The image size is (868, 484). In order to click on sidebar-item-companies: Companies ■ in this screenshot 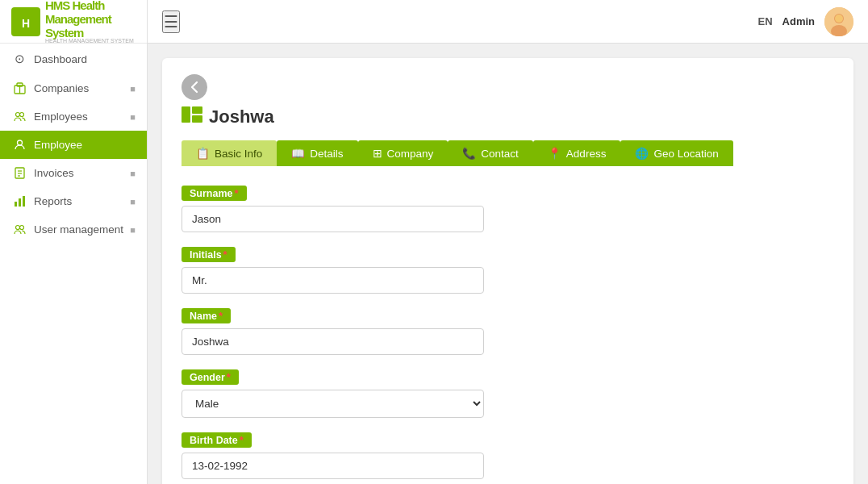, I will do `click(73, 89)`.